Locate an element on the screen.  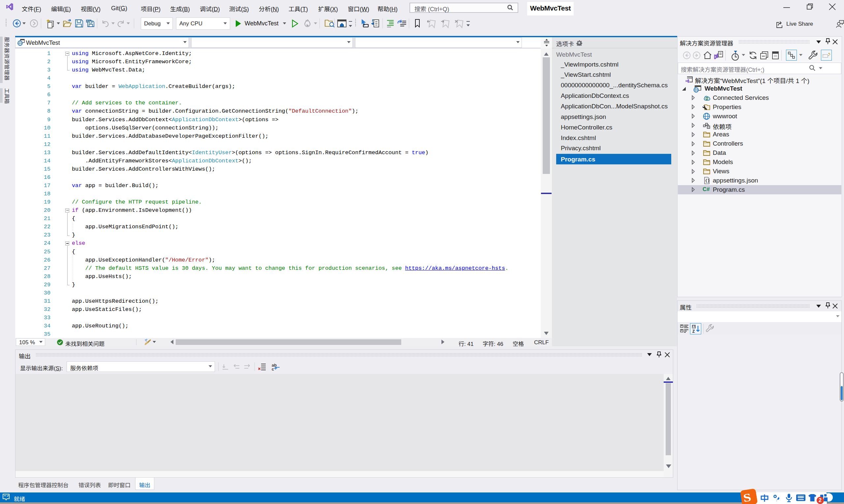
svg-text: Z is located at coordinates (693, 331).